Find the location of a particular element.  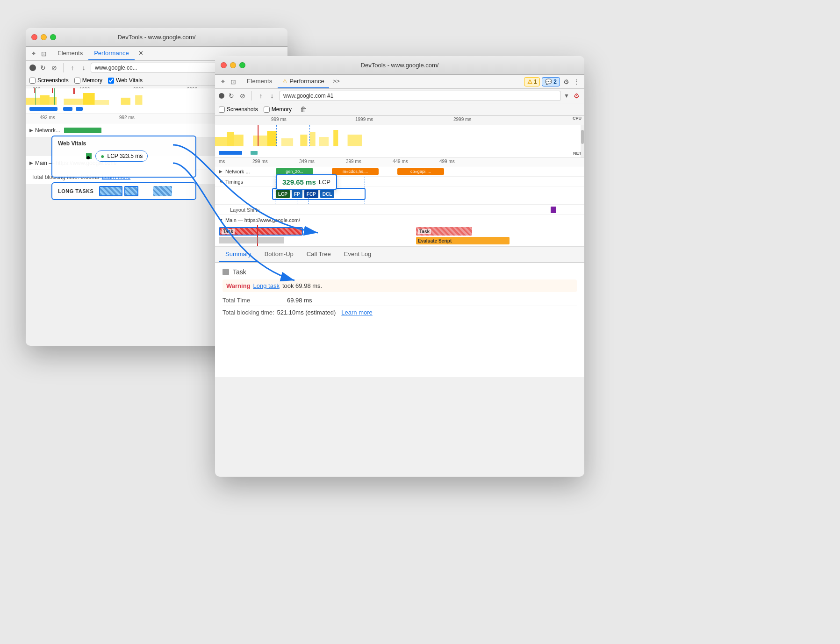

front-record-icon is located at coordinates (222, 96).